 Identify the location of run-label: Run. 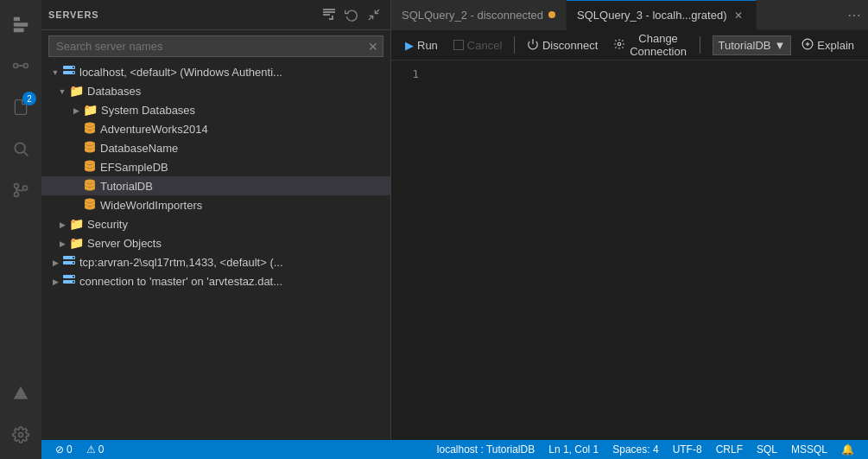
(428, 45).